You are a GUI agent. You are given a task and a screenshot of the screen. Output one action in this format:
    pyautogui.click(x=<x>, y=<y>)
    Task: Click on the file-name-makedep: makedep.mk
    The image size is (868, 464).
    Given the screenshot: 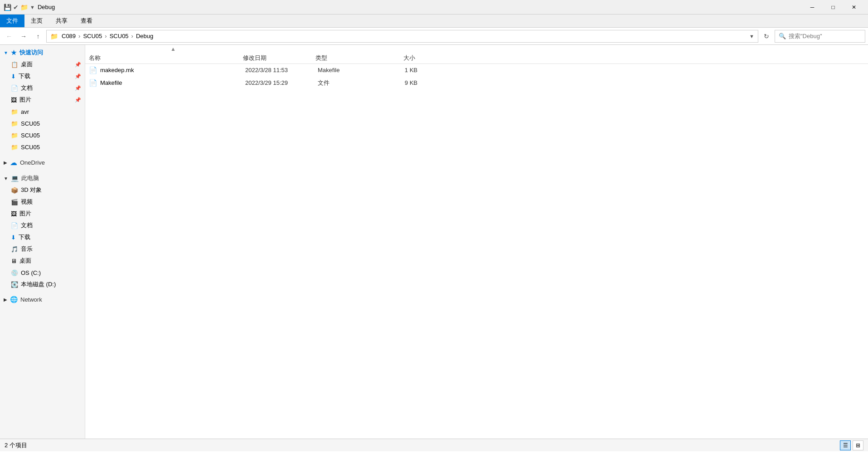 What is the action you would take?
    pyautogui.click(x=173, y=70)
    